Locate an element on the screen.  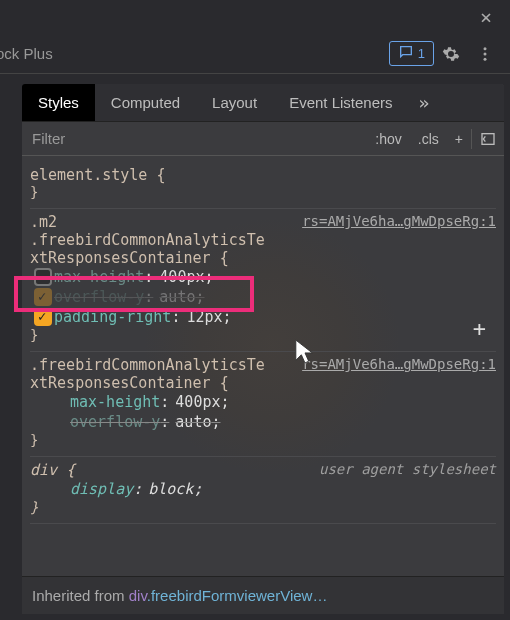
selector: element.style { is located at coordinates (98, 175).